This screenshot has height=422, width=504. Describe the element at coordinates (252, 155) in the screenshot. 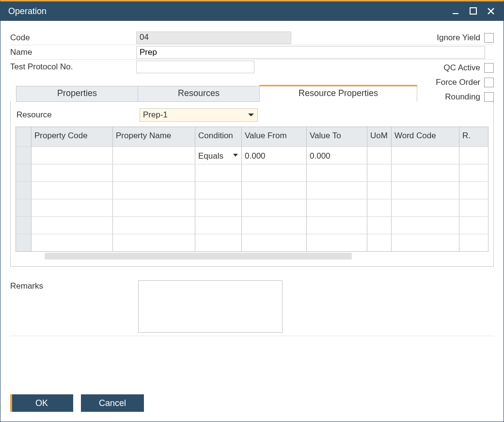

I see `table-row: Equals 0.000 0.000` at that location.